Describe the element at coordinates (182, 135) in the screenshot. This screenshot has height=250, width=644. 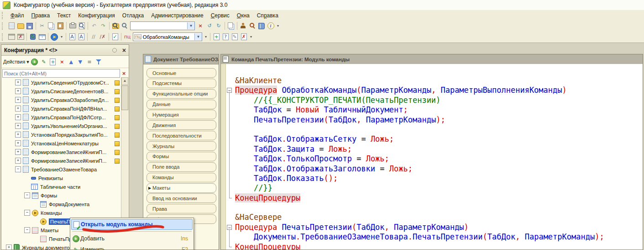
I see `tab-Последовательности: Последовательности` at that location.